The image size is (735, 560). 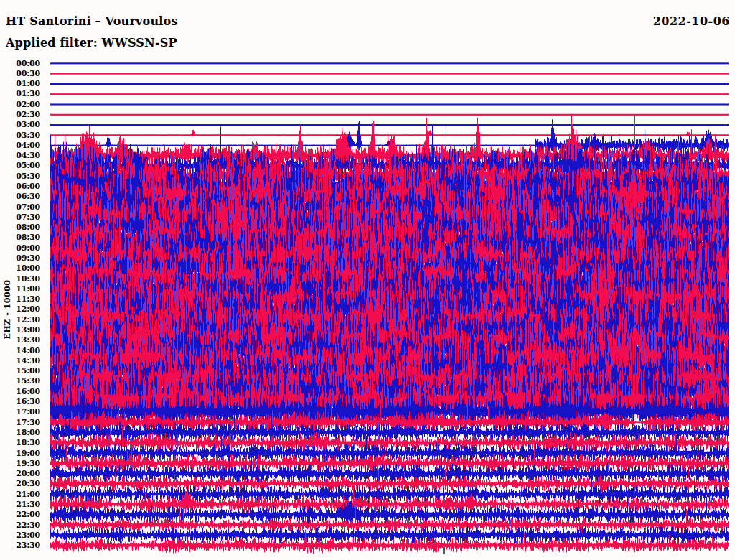 What do you see at coordinates (20, 248) in the screenshot?
I see `time-label: 09:00` at bounding box center [20, 248].